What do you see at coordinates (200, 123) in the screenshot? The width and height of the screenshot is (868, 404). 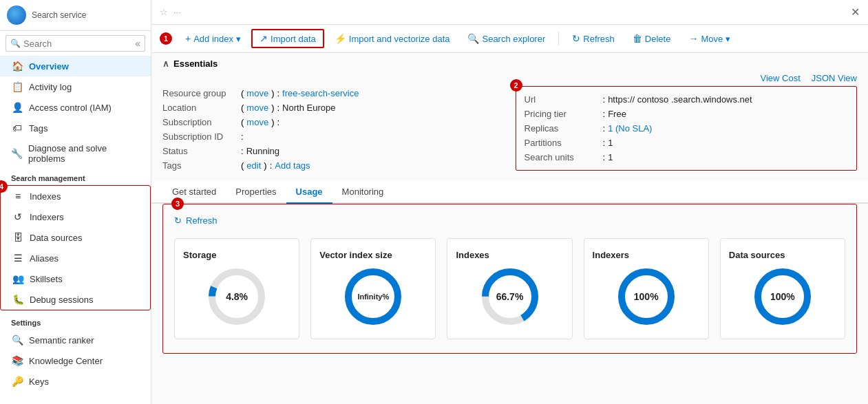 I see `subscription-label: Subscription` at bounding box center [200, 123].